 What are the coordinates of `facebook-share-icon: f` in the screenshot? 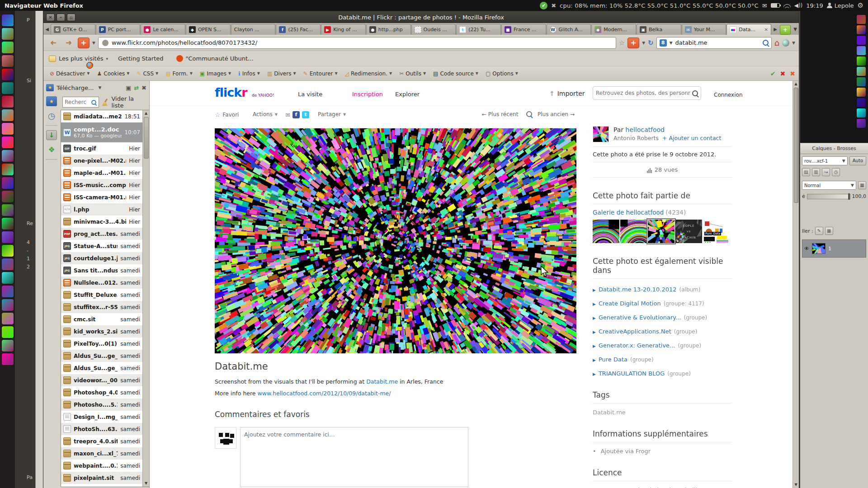 It's located at (296, 115).